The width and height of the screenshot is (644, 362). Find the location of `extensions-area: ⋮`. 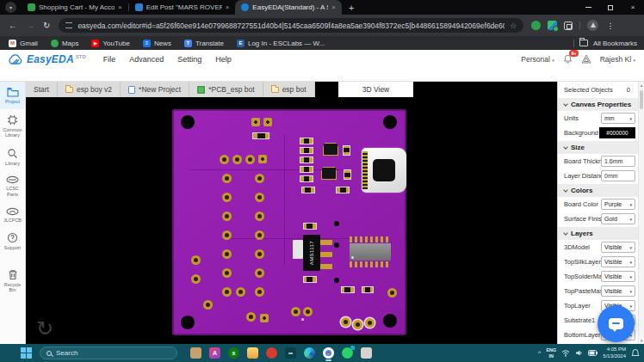

extensions-area: ⋮ is located at coordinates (577, 26).